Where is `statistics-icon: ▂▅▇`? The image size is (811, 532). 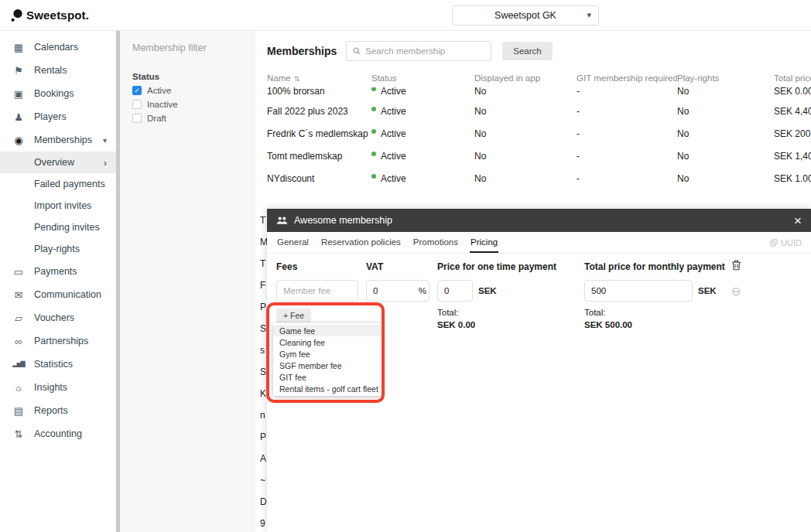 statistics-icon: ▂▅▇ is located at coordinates (19, 364).